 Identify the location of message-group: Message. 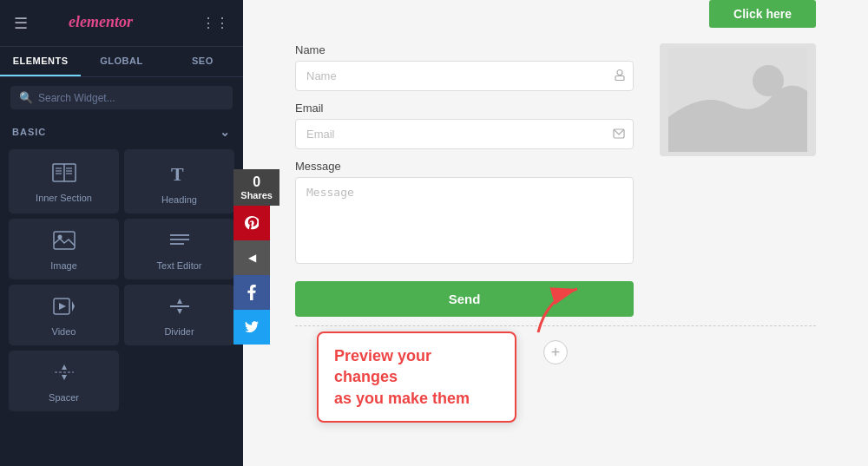
(464, 213).